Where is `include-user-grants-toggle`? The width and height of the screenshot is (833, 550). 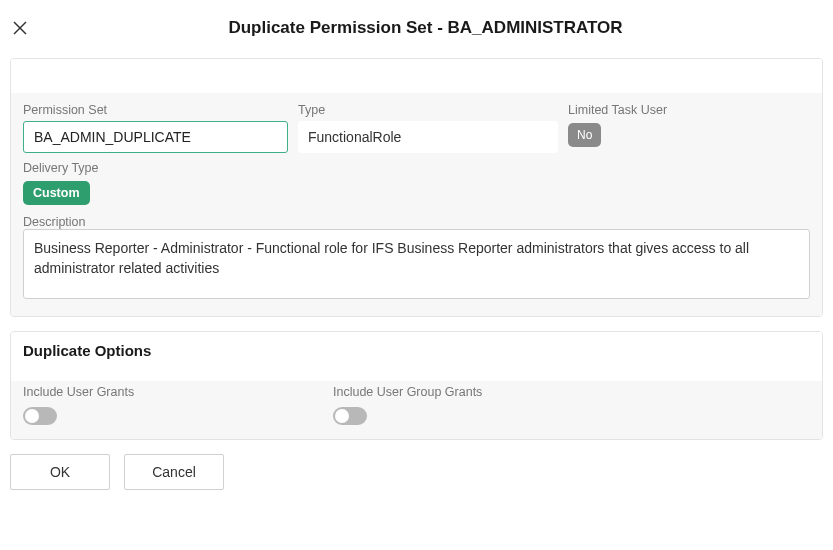 include-user-grants-toggle is located at coordinates (40, 416).